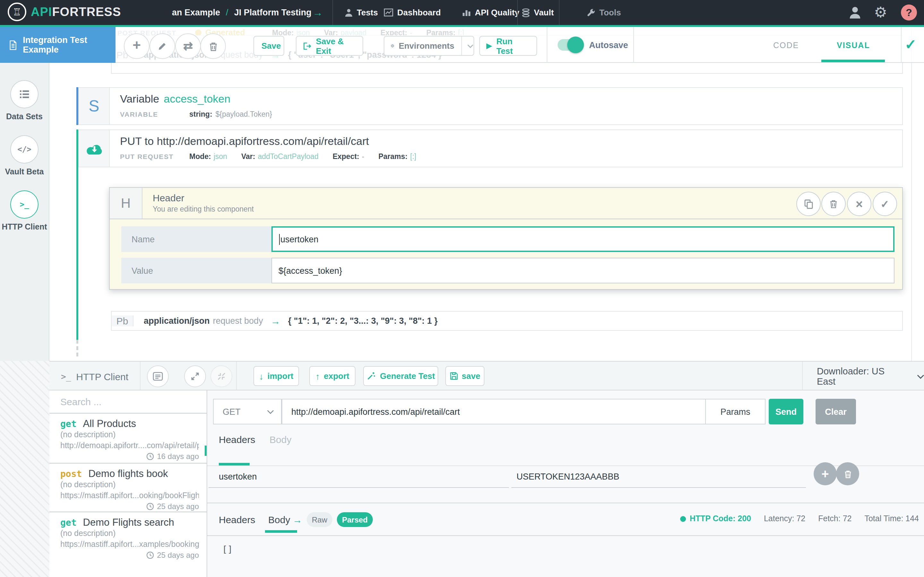 This screenshot has height=577, width=924. I want to click on send-button: Send, so click(786, 411).